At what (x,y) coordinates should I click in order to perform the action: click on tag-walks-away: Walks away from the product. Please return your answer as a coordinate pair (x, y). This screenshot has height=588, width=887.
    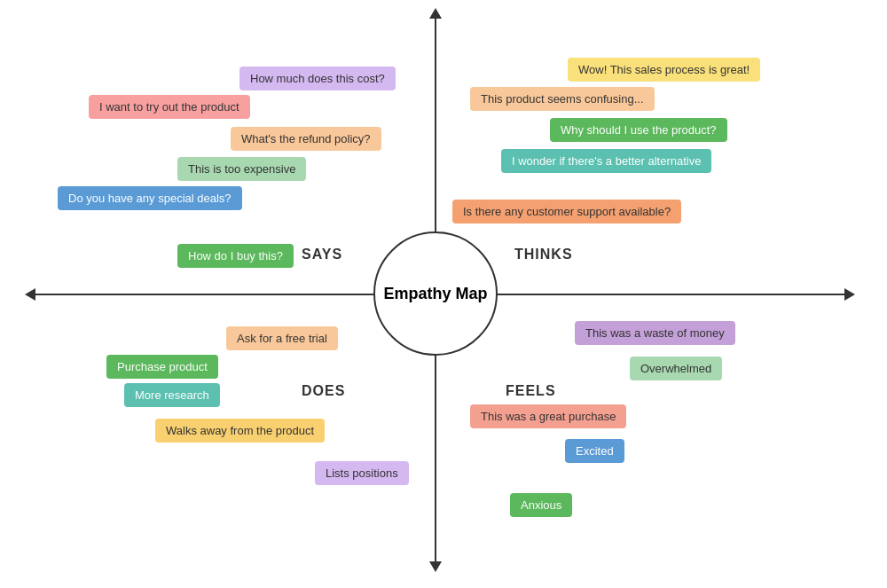
    Looking at the image, I should click on (239, 431).